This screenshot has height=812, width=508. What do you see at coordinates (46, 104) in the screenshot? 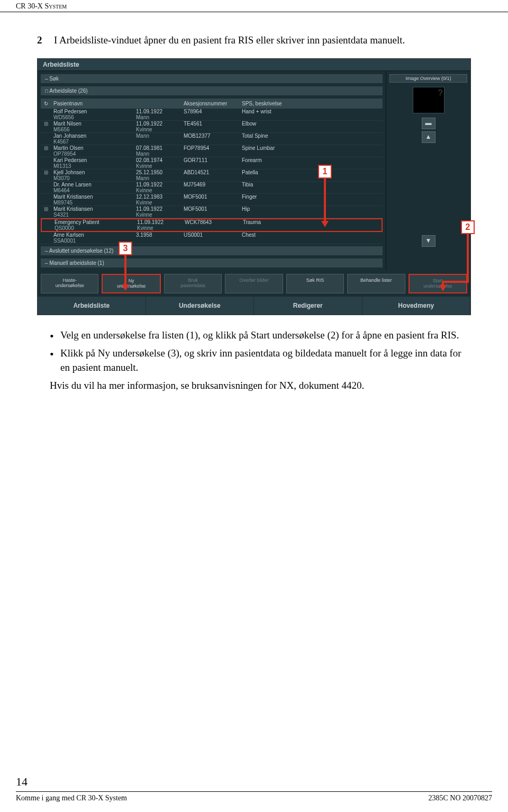
I see `refresh-icon: ↻` at bounding box center [46, 104].